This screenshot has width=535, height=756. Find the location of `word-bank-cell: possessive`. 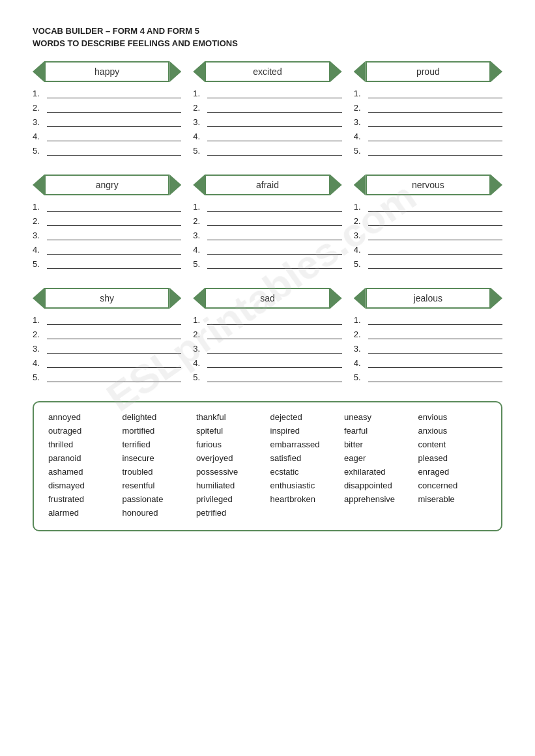

word-bank-cell: possessive is located at coordinates (231, 471).